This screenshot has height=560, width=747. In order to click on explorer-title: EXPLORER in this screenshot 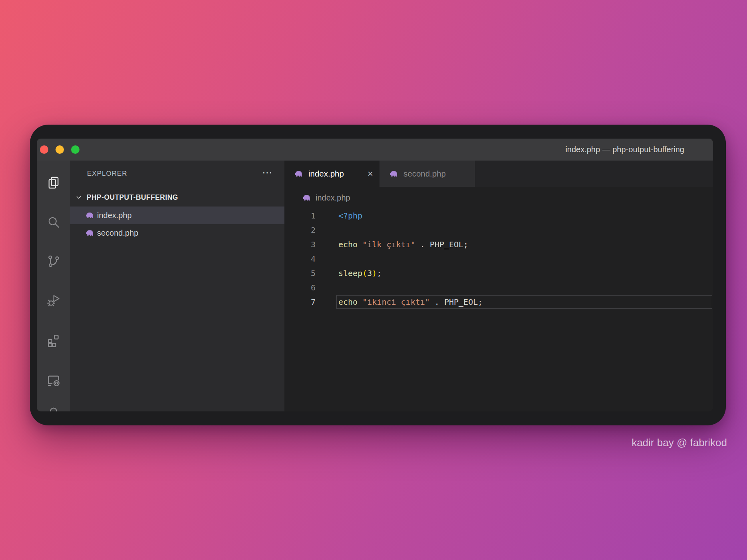, I will do `click(107, 174)`.